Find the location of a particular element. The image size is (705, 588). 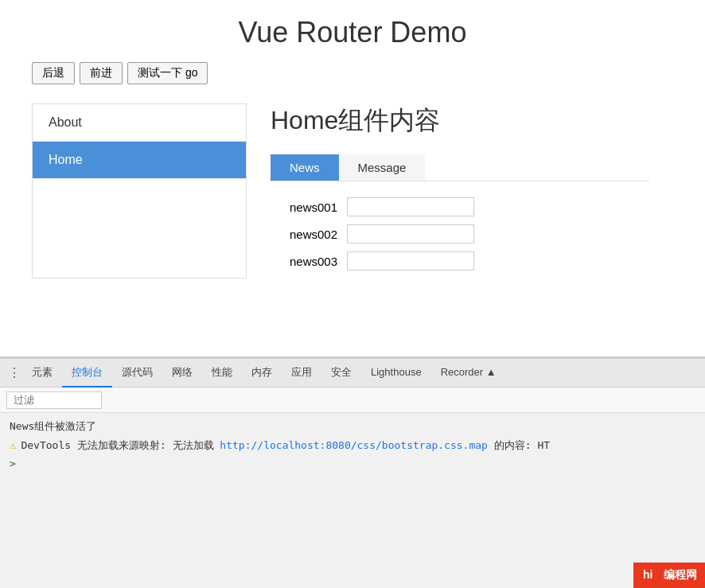

devtools-tab-network: 网络 is located at coordinates (182, 373).